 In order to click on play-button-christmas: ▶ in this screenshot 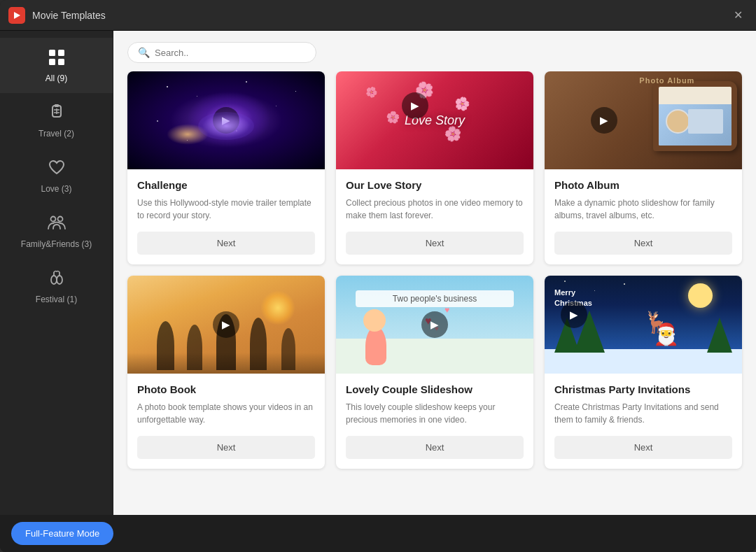, I will do `click(574, 315)`.